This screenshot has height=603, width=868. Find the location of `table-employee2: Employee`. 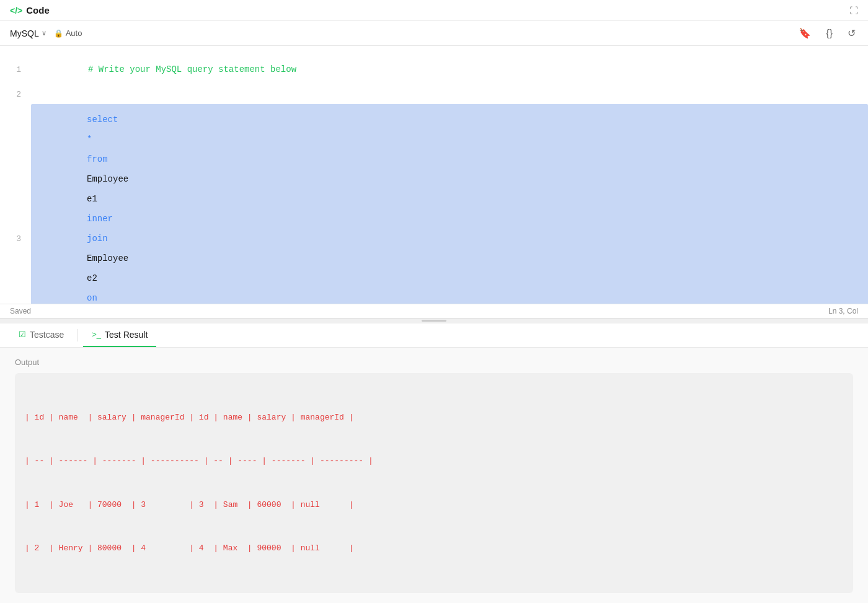

table-employee2: Employee is located at coordinates (108, 258).